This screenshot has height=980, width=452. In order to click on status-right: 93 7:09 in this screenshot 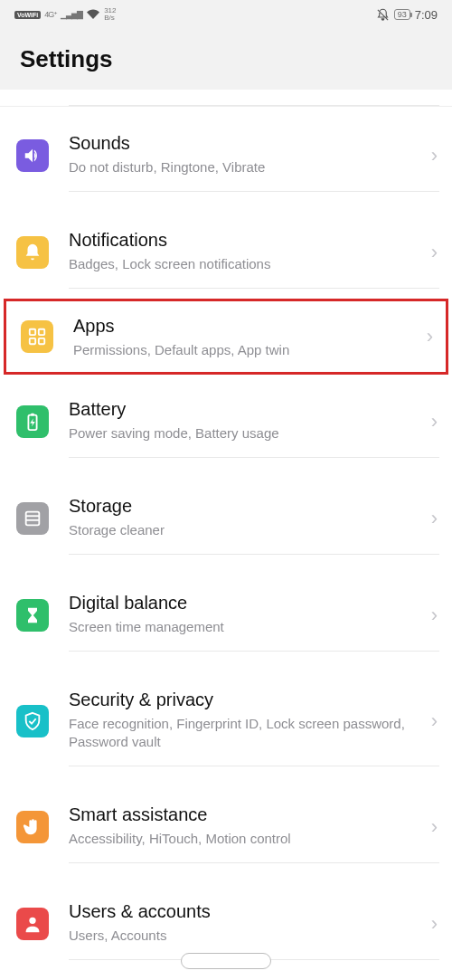, I will do `click(407, 14)`.